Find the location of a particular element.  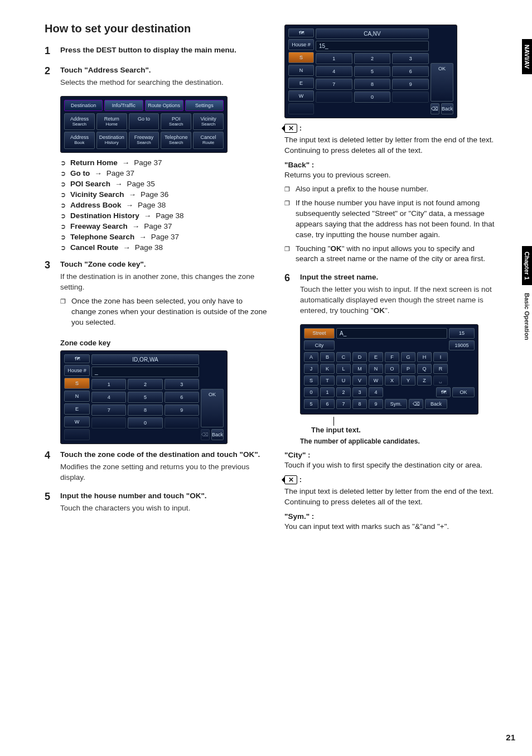

kbd-key: I is located at coordinates (441, 357).